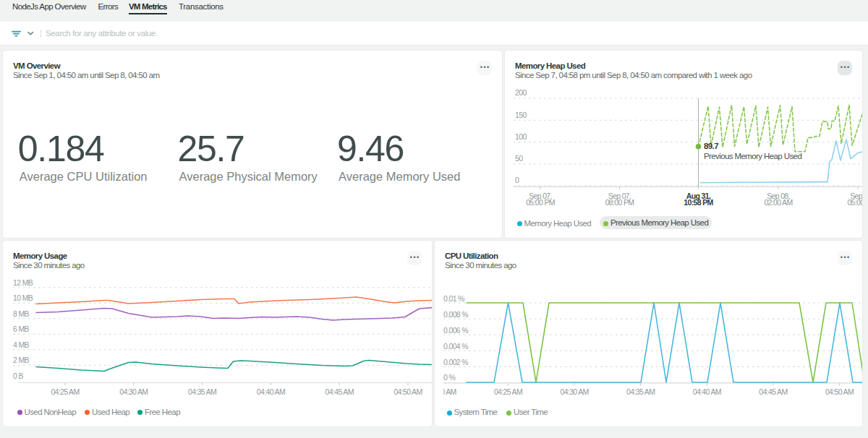 This screenshot has width=868, height=438. I want to click on svg-text: 0.004 %, so click(456, 346).